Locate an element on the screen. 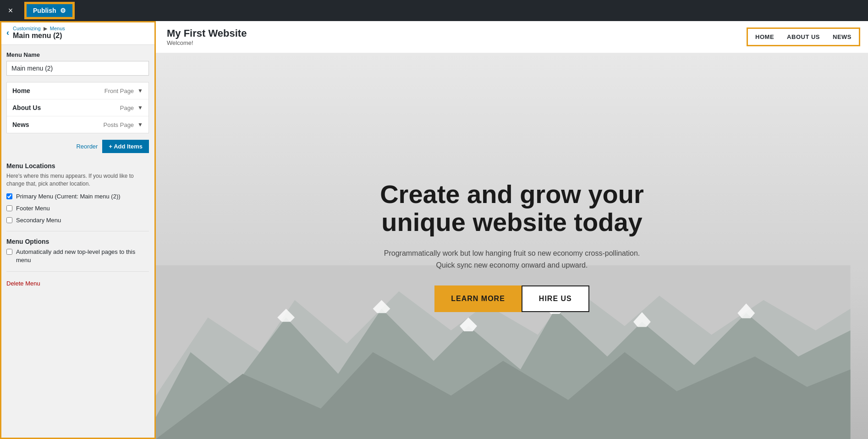  hero-headline-line2: unique website today is located at coordinates (511, 222).